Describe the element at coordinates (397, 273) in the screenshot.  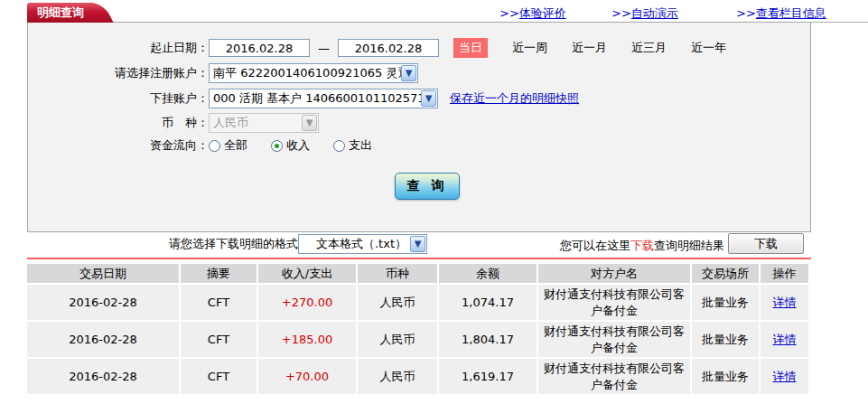
I see `header-currency: 币种` at that location.